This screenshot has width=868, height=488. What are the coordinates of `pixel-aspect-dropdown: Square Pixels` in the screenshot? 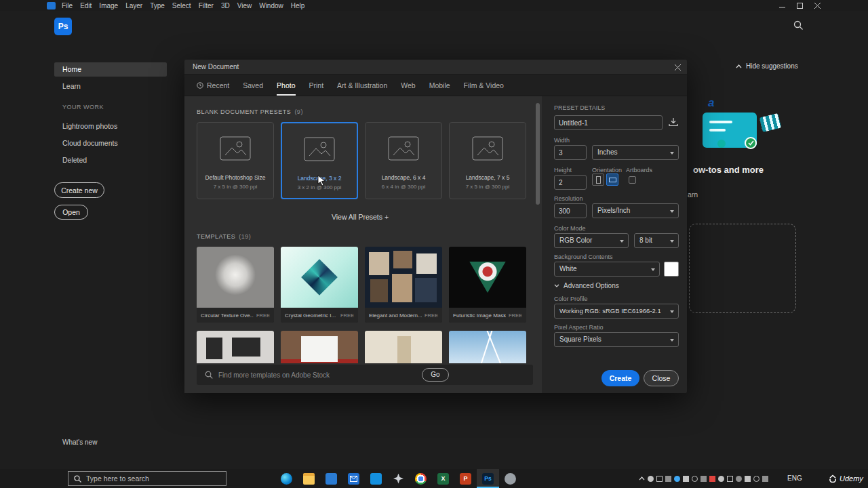 It's located at (616, 340).